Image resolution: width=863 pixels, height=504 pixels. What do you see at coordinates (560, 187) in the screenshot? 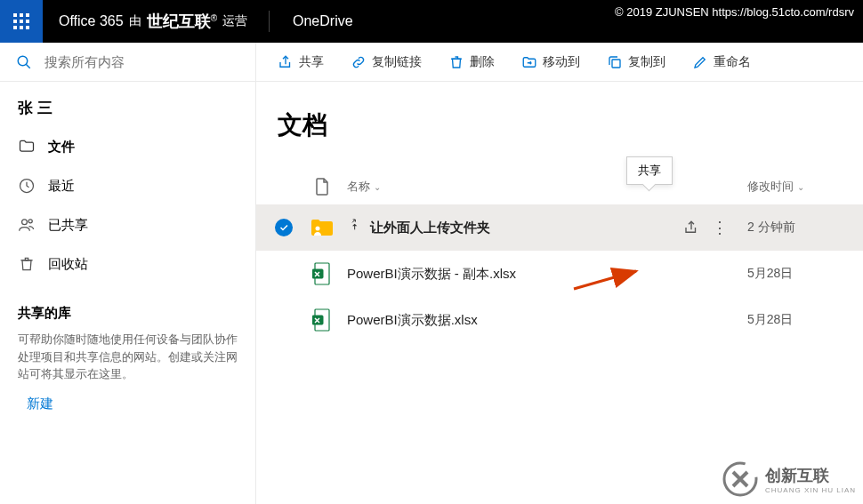
I see `list-header: 名称⌄ 修改时间⌄ 共享` at bounding box center [560, 187].